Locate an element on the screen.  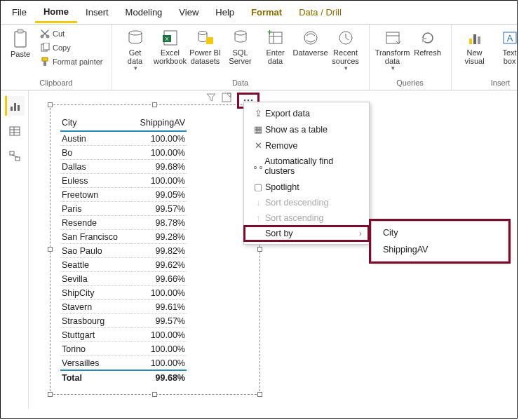
table-row: ShipCity100.00% is located at coordinates (123, 293).